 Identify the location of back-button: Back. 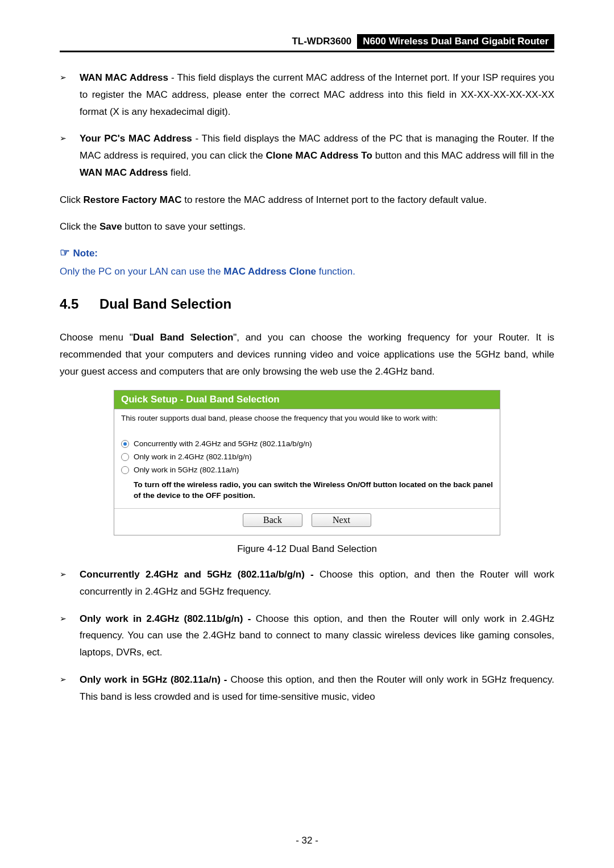
(273, 520).